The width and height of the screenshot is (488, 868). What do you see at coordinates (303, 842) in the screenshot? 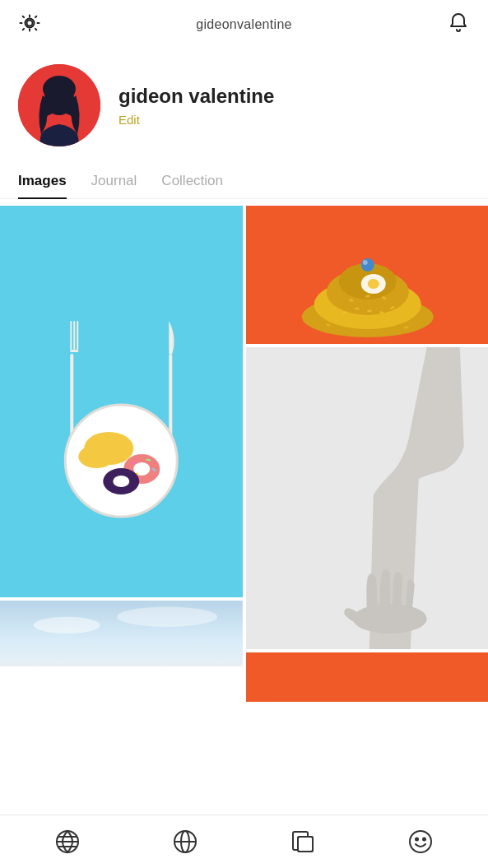
I see `nav-collections` at bounding box center [303, 842].